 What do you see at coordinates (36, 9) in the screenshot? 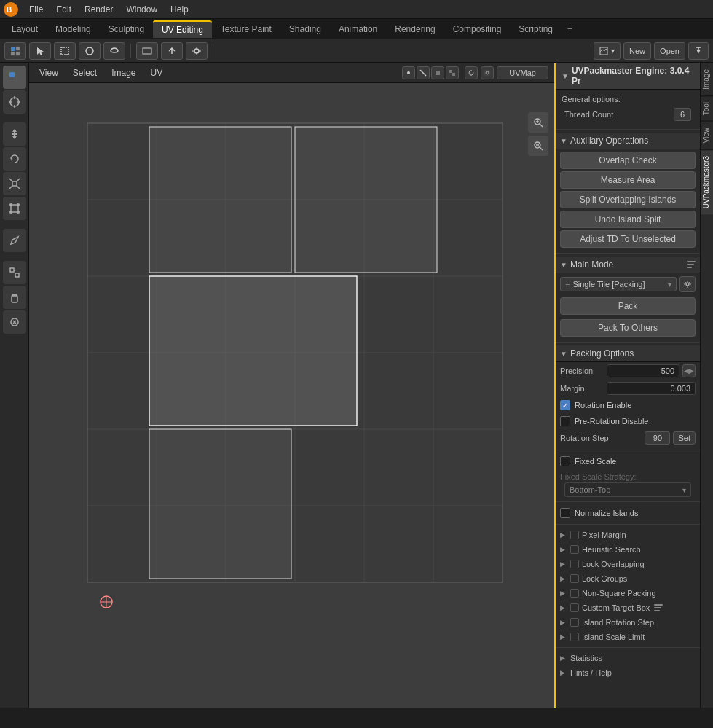
I see `menu-file: File` at bounding box center [36, 9].